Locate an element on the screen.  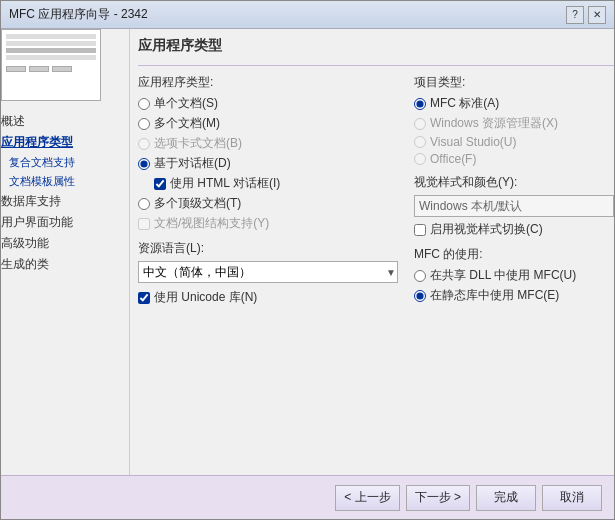
visual-style-box: Windows 本机/默认 is located at coordinates (514, 206).